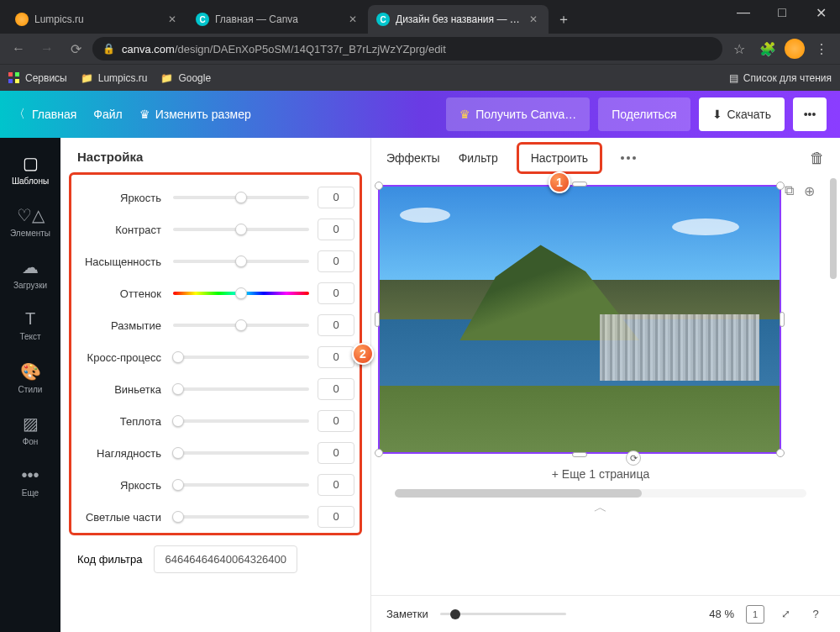 The height and width of the screenshot is (632, 840). I want to click on menu-icon: ⋮, so click(822, 49).